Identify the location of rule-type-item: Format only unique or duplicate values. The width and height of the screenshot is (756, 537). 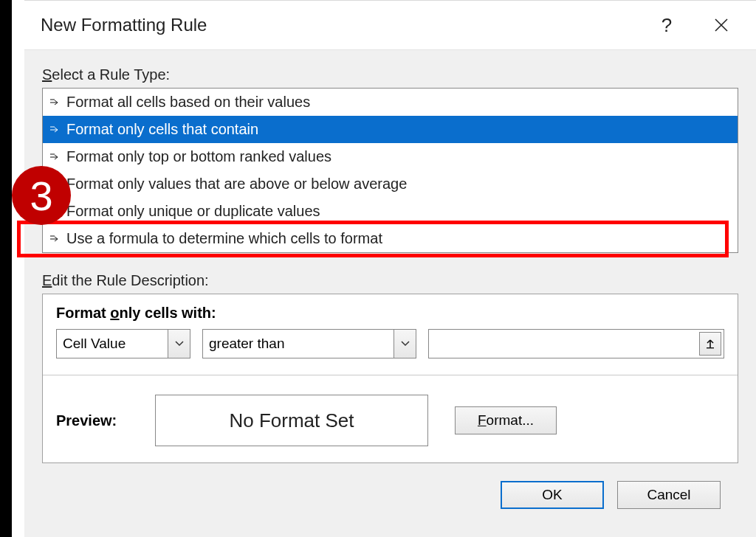
(390, 211).